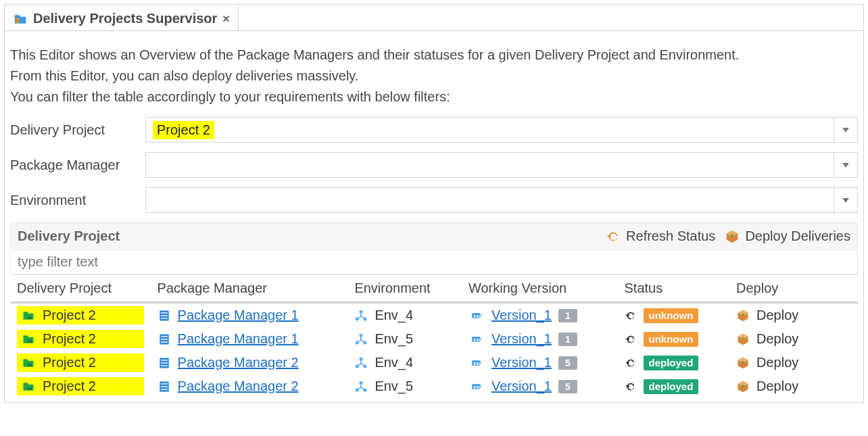 This screenshot has width=868, height=436. Describe the element at coordinates (794, 289) in the screenshot. I see `col-deploy: Deploy` at that location.